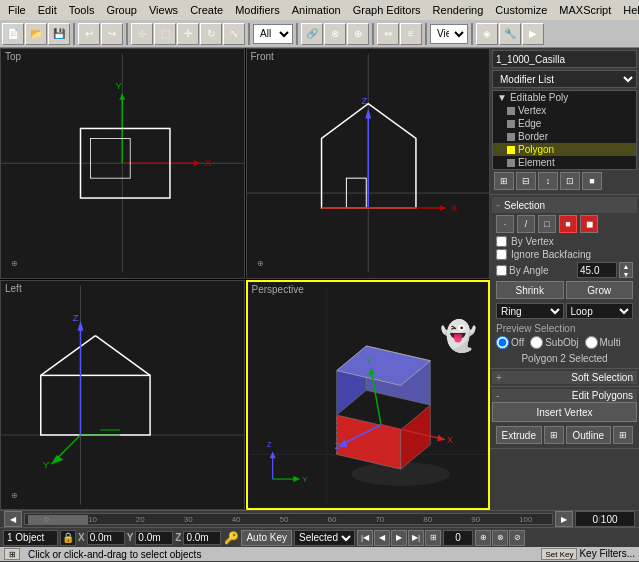  Describe the element at coordinates (206, 10) in the screenshot. I see `menu-create: Create` at that location.